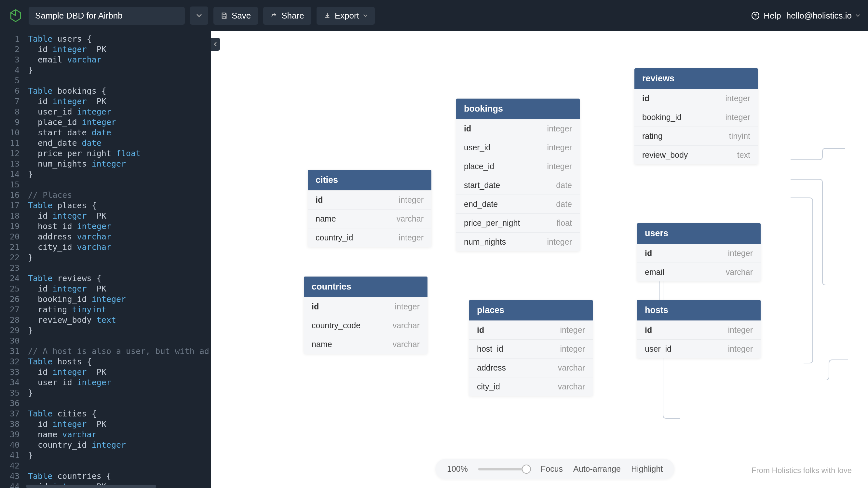 This screenshot has width=868, height=488. Describe the element at coordinates (236, 16) in the screenshot. I see `save-button: Save` at that location.